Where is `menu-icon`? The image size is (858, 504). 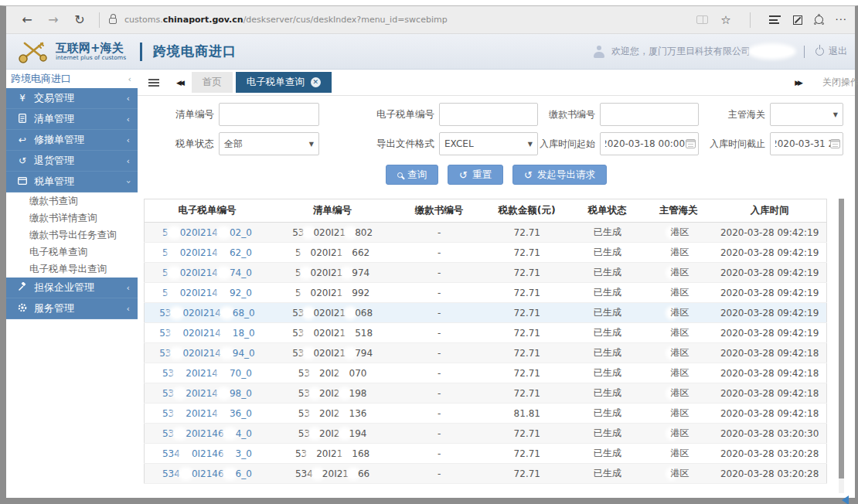
menu-icon is located at coordinates (154, 83).